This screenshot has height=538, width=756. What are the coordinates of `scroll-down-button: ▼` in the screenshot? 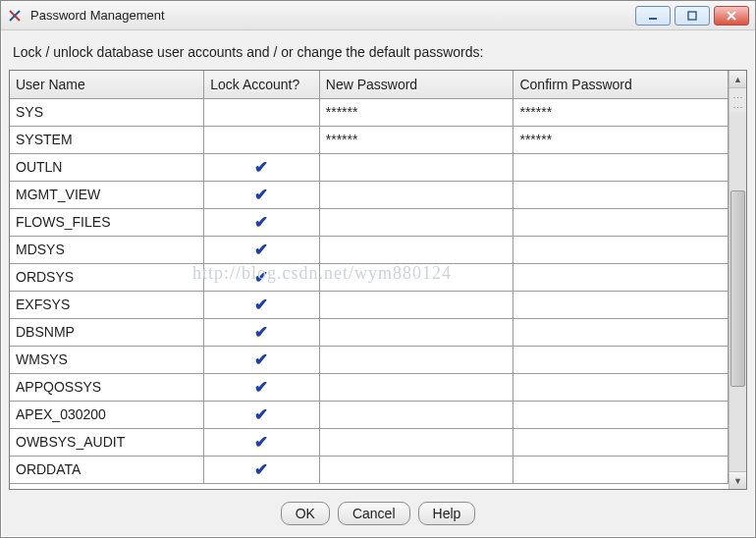 It's located at (738, 480).